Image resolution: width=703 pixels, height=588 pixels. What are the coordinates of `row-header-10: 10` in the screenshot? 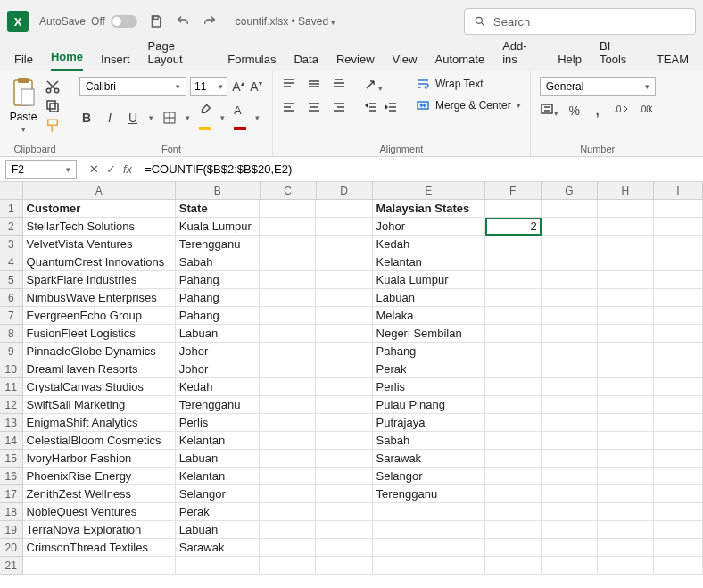 It's located at (12, 369).